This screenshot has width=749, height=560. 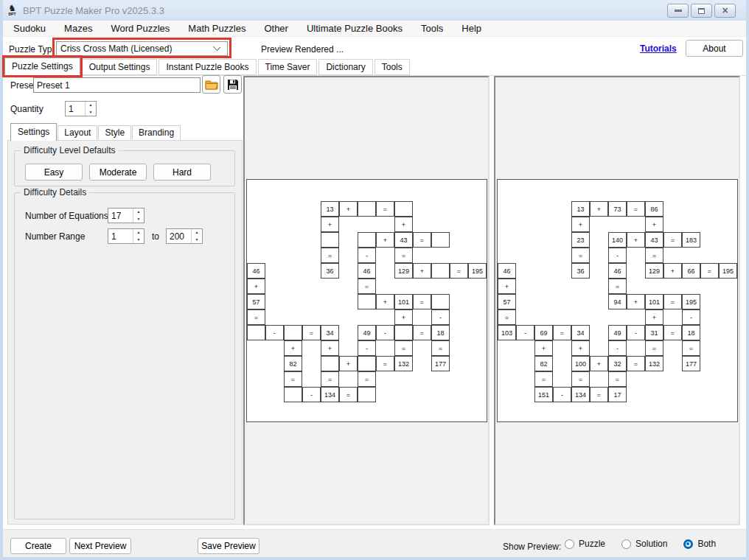 I want to click on create-button: Create, so click(x=38, y=546).